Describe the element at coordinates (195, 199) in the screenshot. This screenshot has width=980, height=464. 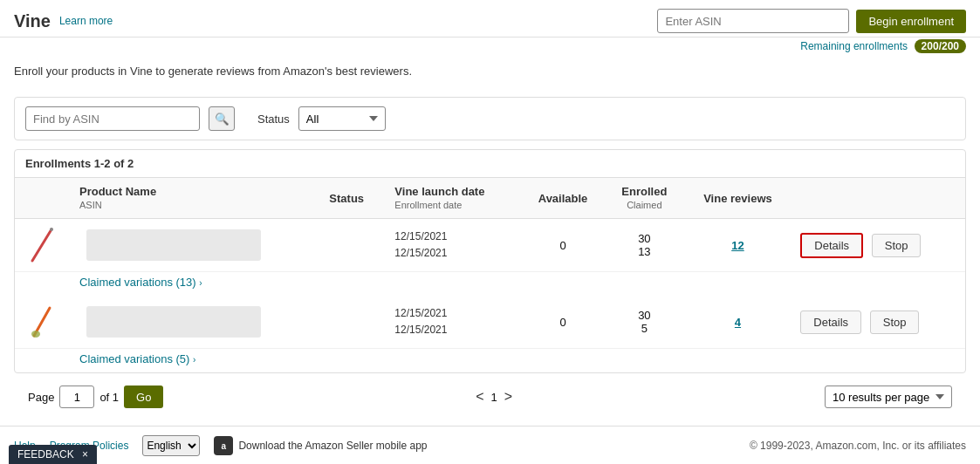
I see `col-product-name: Product Name ASIN` at that location.